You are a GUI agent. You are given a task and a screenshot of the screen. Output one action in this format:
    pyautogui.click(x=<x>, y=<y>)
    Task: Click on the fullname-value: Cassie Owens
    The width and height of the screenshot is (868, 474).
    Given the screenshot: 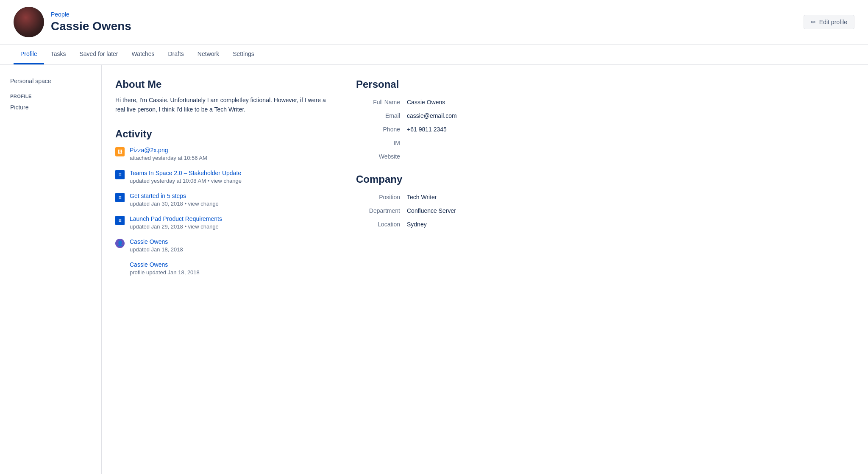 What is the action you would take?
    pyautogui.click(x=426, y=102)
    